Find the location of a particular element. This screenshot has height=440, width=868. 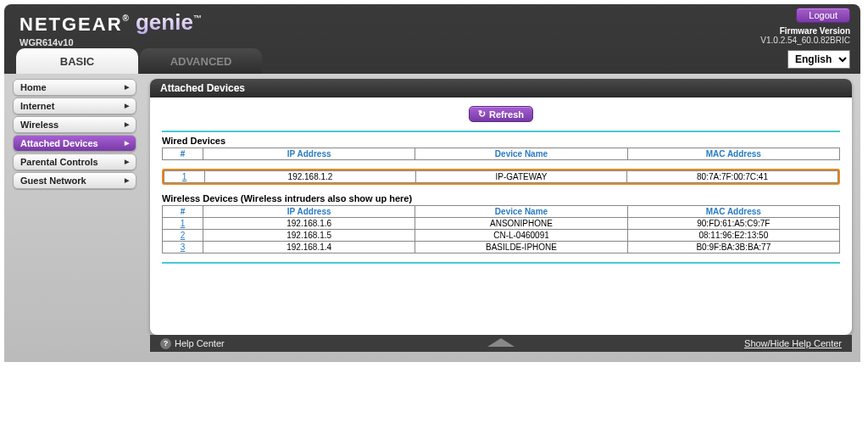

tab-basic: BASIC is located at coordinates (77, 61).